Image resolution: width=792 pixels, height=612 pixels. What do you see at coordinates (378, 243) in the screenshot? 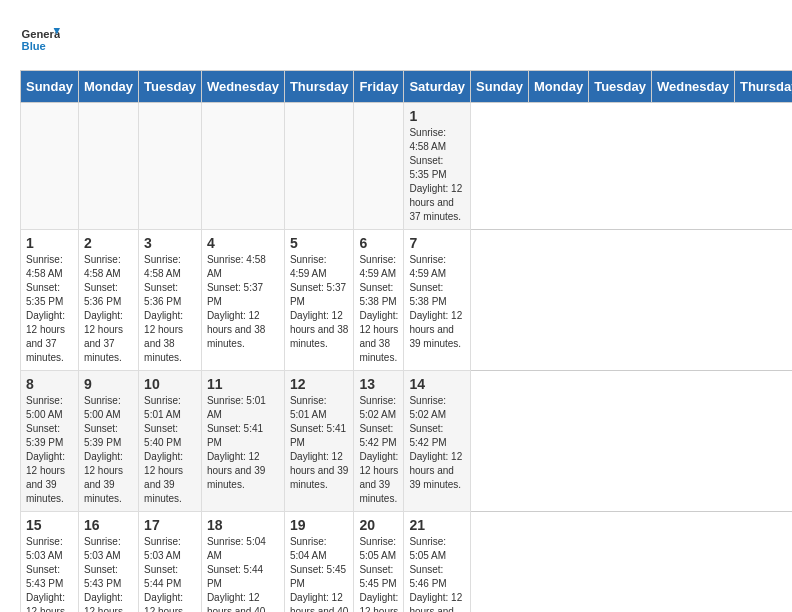
I see `day-number: 6` at bounding box center [378, 243].